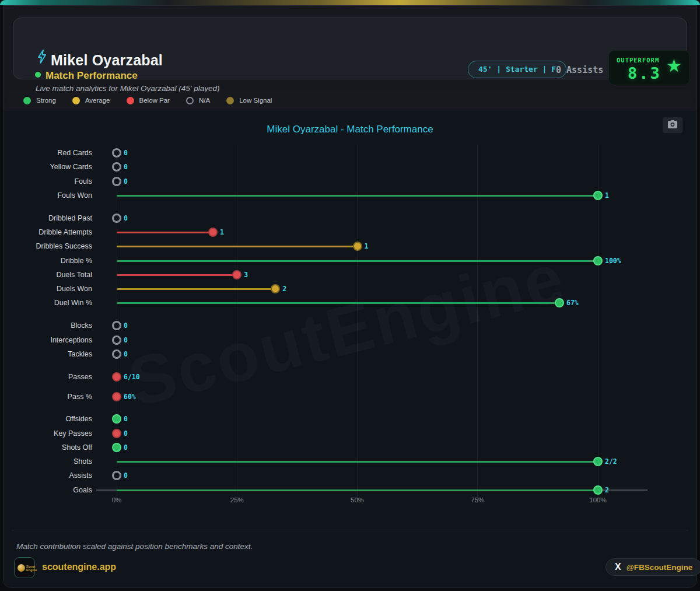 This screenshot has height=591, width=700. I want to click on row-label: Goals, so click(46, 490).